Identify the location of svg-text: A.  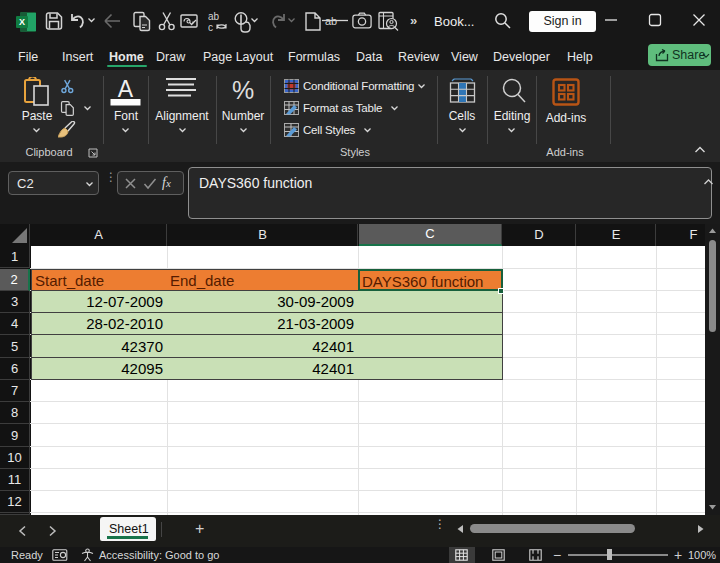
(126, 89).